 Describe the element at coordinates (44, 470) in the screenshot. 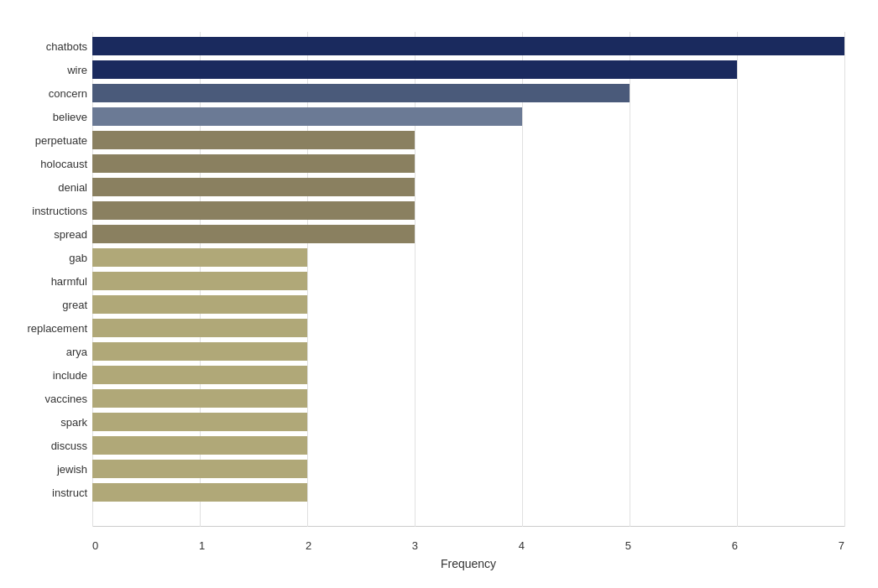

I see `bar-label: jewish` at that location.